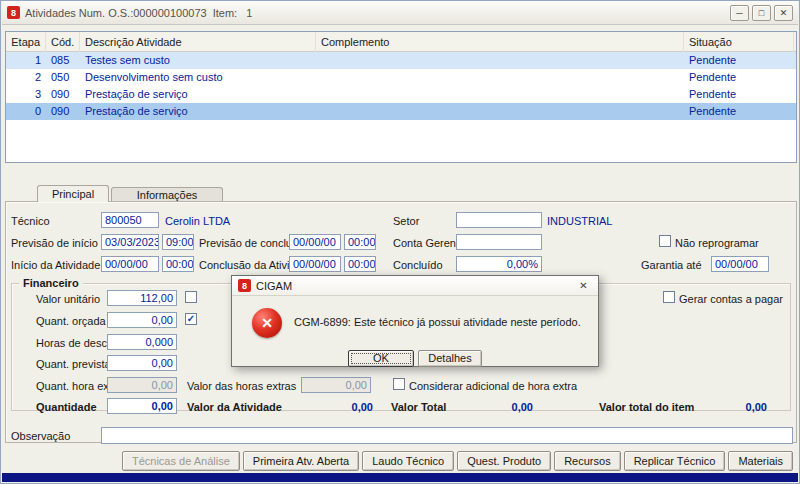  What do you see at coordinates (51, 283) in the screenshot?
I see `financeiro-legend: Financeiro` at bounding box center [51, 283].